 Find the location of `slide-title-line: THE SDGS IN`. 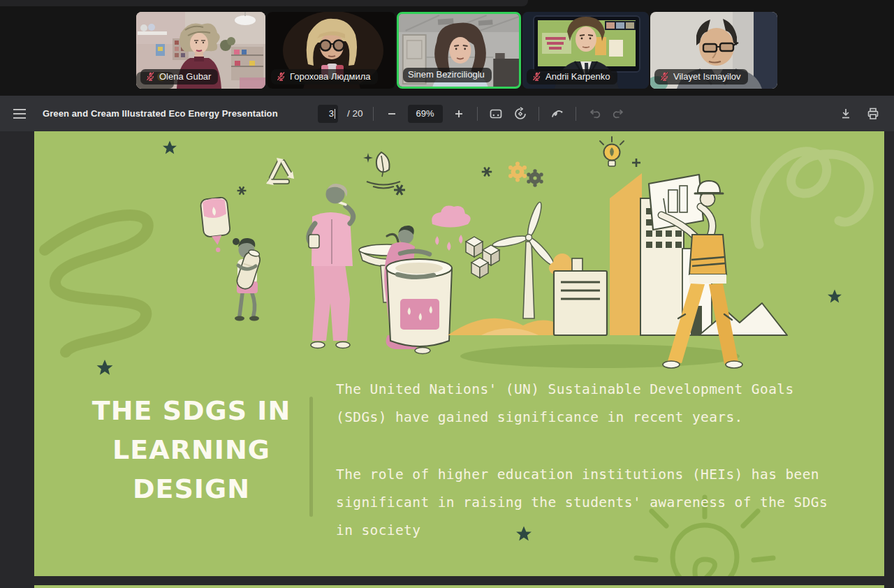

slide-title-line: THE SDGS IN is located at coordinates (191, 411).